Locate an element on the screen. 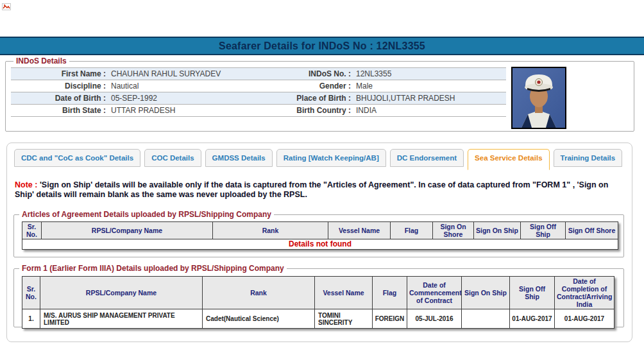 The width and height of the screenshot is (644, 346). birth-state-label: Birth State : is located at coordinates (58, 110).